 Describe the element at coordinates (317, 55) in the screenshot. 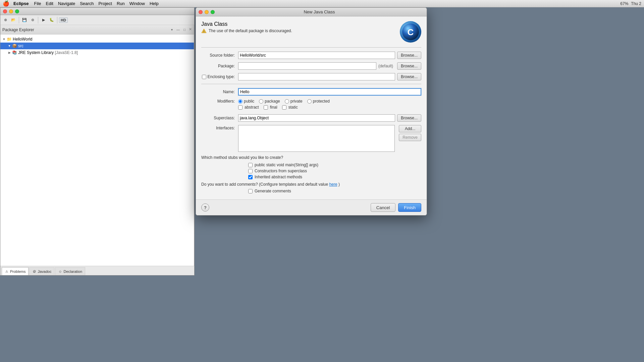

I see `source-folder-input` at that location.